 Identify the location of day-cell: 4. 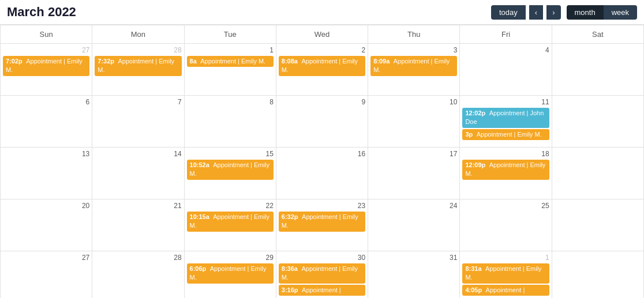
(506, 70).